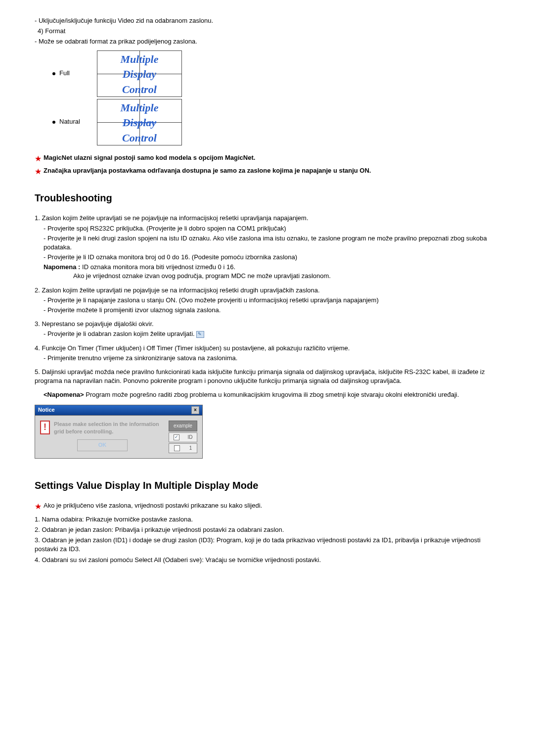 This screenshot has height=756, width=534. I want to click on close-icon: ×, so click(195, 410).